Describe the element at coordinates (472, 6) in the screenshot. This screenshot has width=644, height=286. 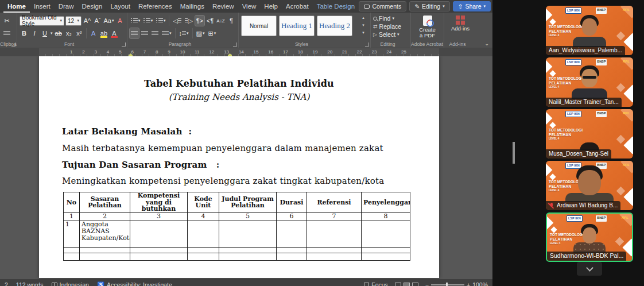
I see `share-button: ⇧Share▾` at that location.